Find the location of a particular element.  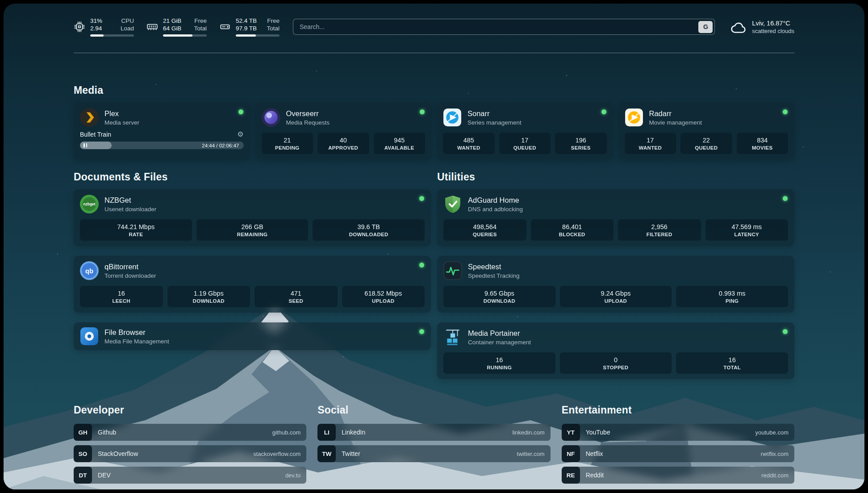

playback-progress-bar: 24:44 / 02:06:47 is located at coordinates (162, 146).